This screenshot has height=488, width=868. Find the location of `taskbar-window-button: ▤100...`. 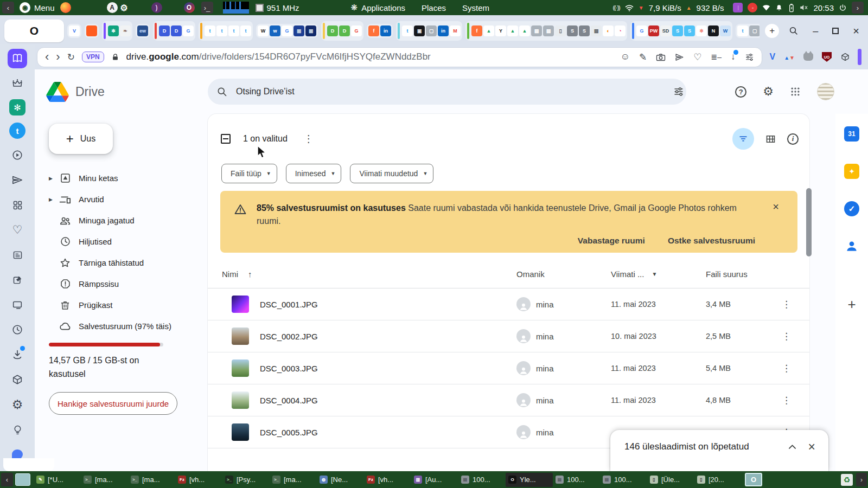

taskbar-window-button: ▤100... is located at coordinates (482, 480).